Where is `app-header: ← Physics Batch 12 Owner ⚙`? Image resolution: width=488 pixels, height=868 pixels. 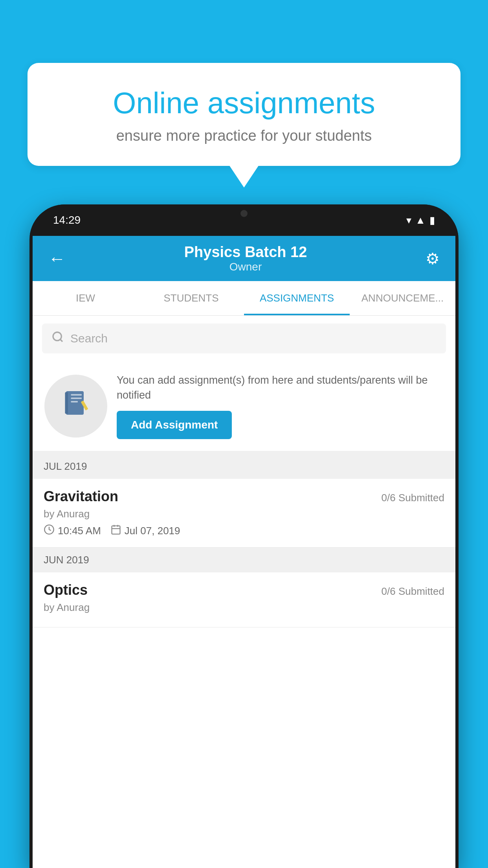
app-header: ← Physics Batch 12 Owner ⚙ is located at coordinates (244, 259).